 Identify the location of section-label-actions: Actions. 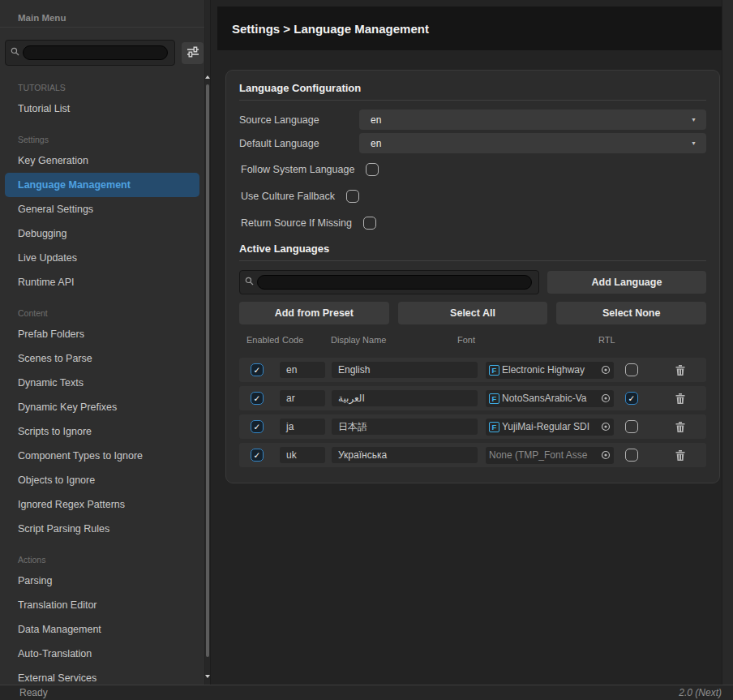
(102, 560).